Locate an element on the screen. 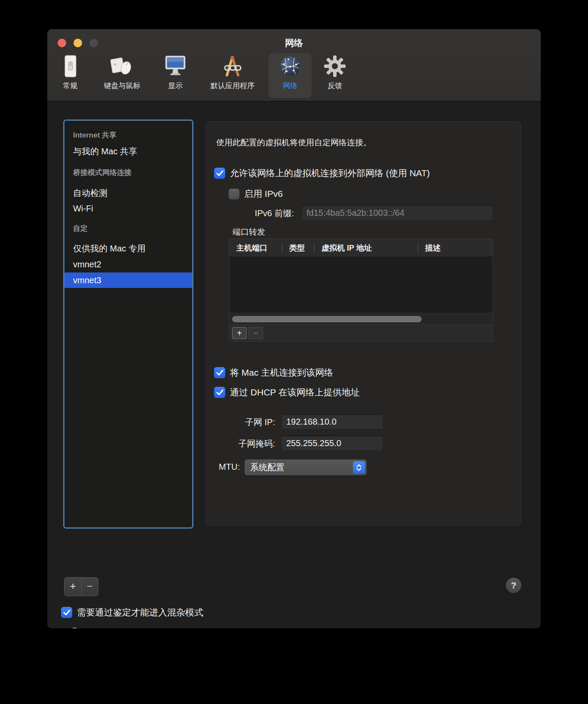  port-forwarding-table: 主机端口 类型 虚拟机 IP 地址 描述 + − is located at coordinates (361, 290).